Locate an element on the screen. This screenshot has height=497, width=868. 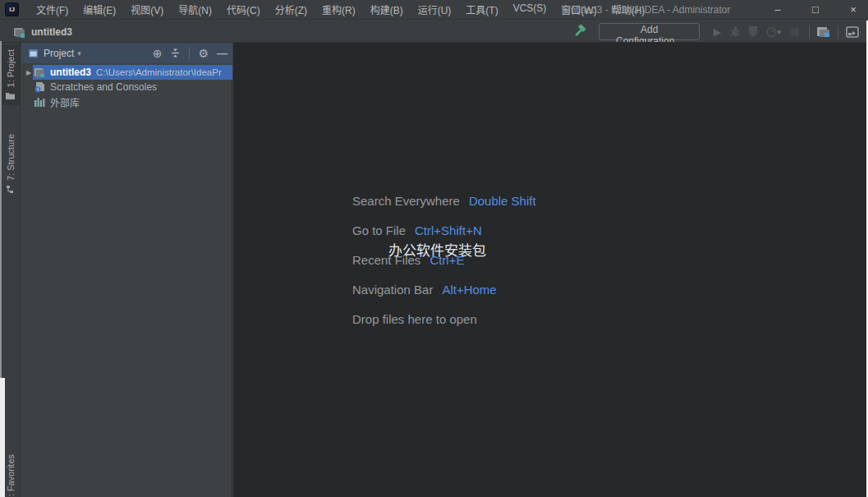
window-title: untitled3 - IntelliJ IDEA - Administrato… is located at coordinates (647, 10).